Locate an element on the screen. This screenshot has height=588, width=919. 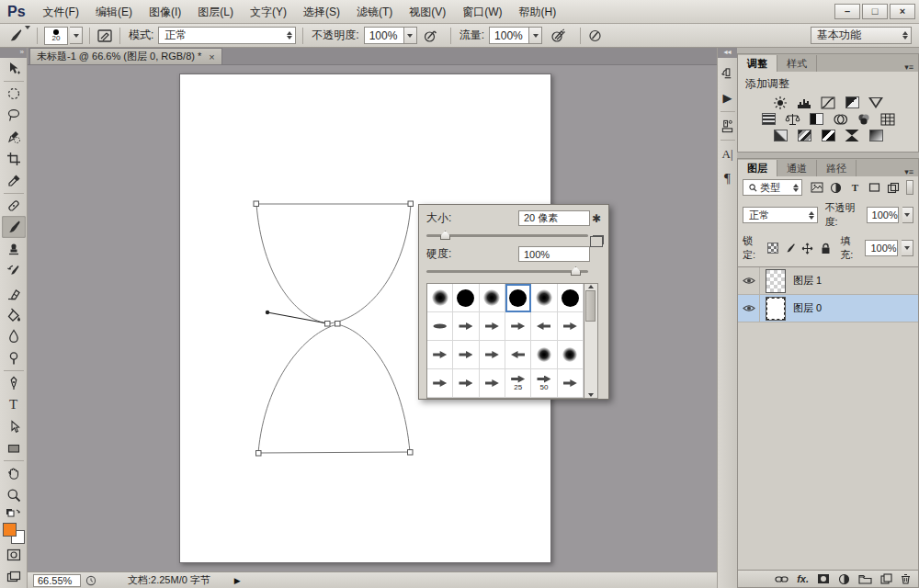
tab-channels: 通道 is located at coordinates (798, 168).